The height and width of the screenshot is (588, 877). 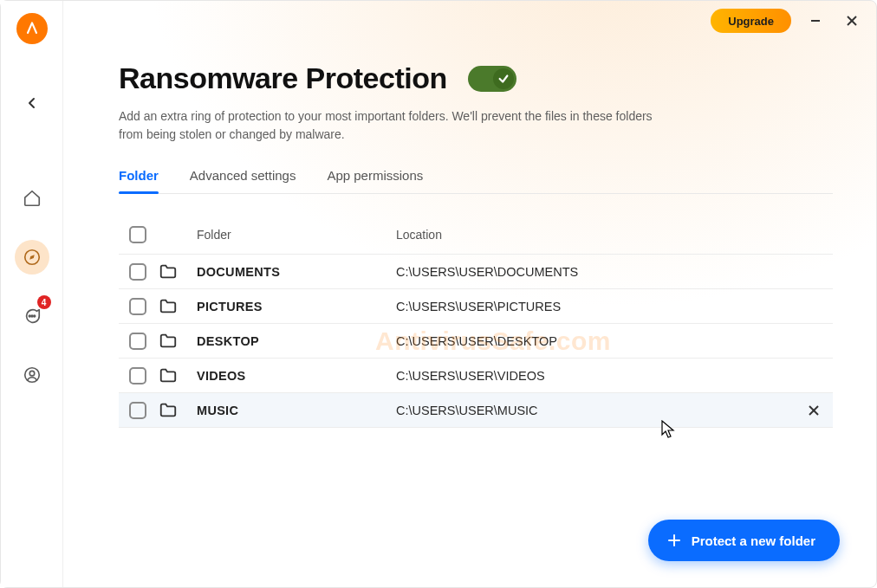 What do you see at coordinates (476, 307) in the screenshot?
I see `table-row: PICTURESC:\USERS\USER\PICTURES` at bounding box center [476, 307].